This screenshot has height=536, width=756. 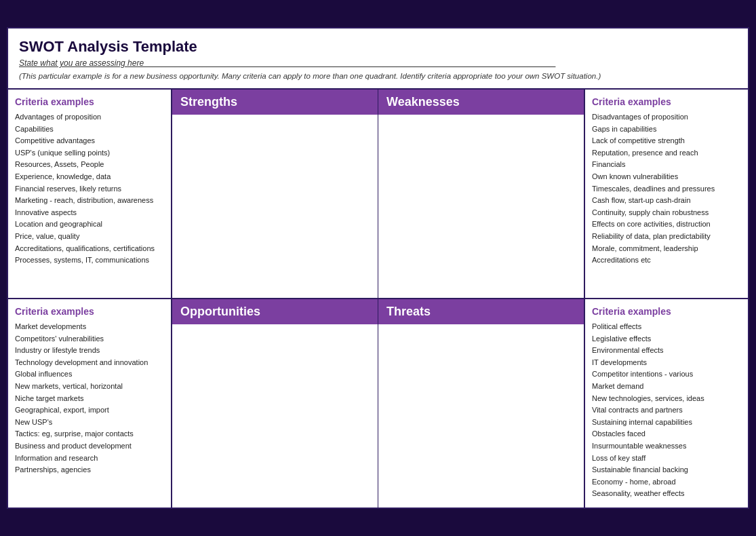 I want to click on page-title: SWOT Analysis Template, so click(x=378, y=47).